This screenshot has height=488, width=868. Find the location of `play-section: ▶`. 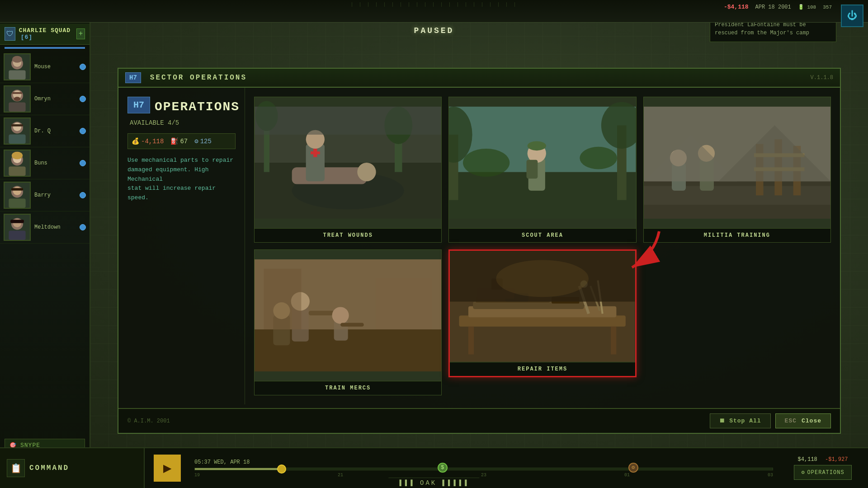

play-section: ▶ is located at coordinates (167, 468).